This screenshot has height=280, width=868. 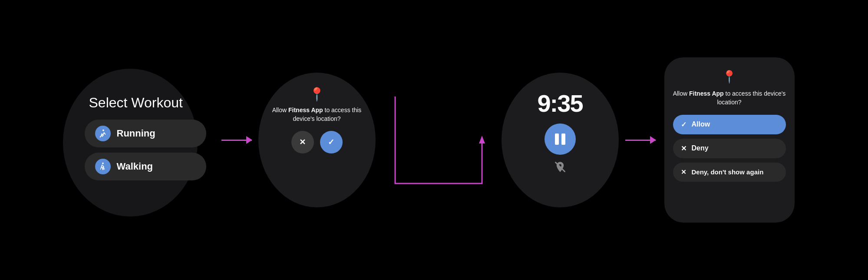 What do you see at coordinates (728, 172) in the screenshot?
I see `deny-noshow-label-s4: Deny, don't show again` at bounding box center [728, 172].